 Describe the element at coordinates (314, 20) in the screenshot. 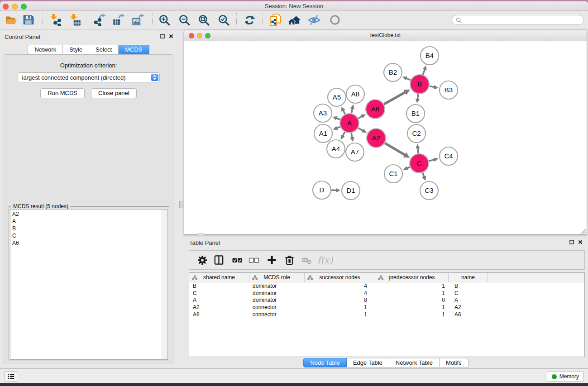

I see `hide-panel-button` at that location.